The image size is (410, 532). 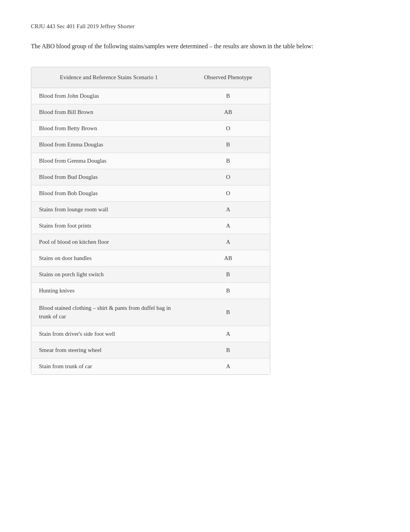 What do you see at coordinates (109, 128) in the screenshot?
I see `stain-cell: Blood from Betty Brown` at bounding box center [109, 128].